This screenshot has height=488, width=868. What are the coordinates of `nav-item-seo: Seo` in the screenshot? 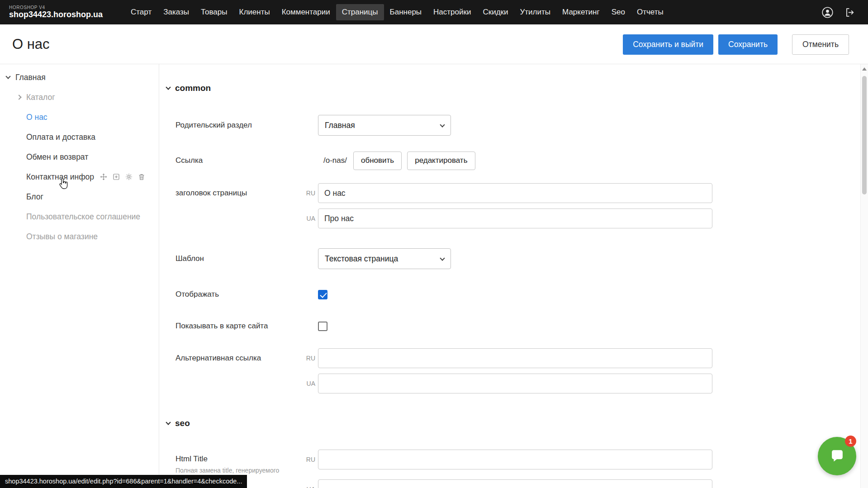 It's located at (618, 12).